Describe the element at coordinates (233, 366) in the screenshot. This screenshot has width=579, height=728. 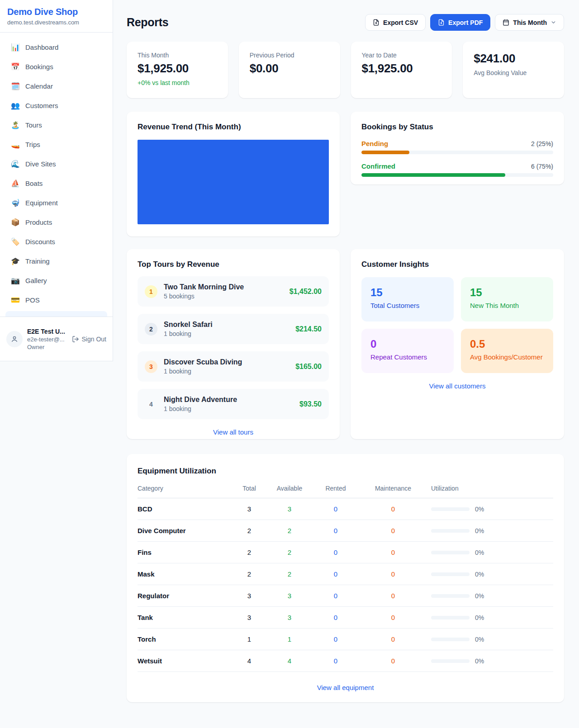
I see `tour-row-3: 3 Discover Scuba Diving 1 booking $165.0…` at that location.